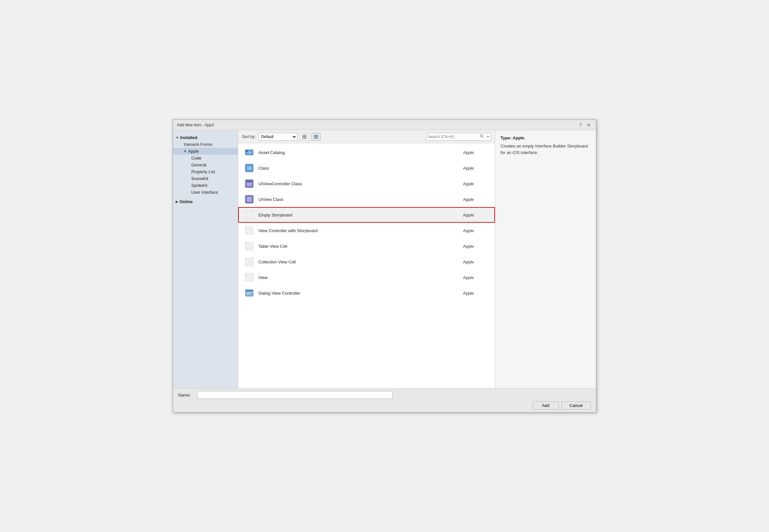  What do you see at coordinates (359, 262) in the screenshot?
I see `item-name: Collection View Cell` at bounding box center [359, 262].